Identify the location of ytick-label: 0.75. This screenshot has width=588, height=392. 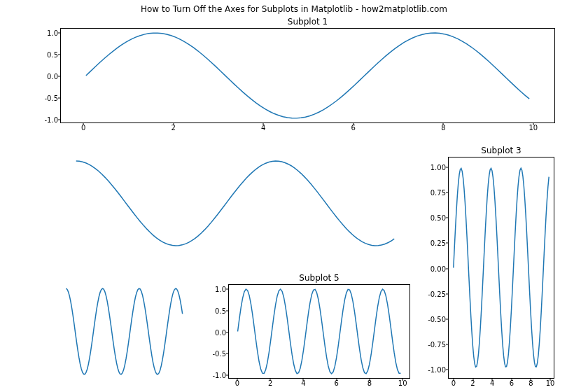
(438, 193).